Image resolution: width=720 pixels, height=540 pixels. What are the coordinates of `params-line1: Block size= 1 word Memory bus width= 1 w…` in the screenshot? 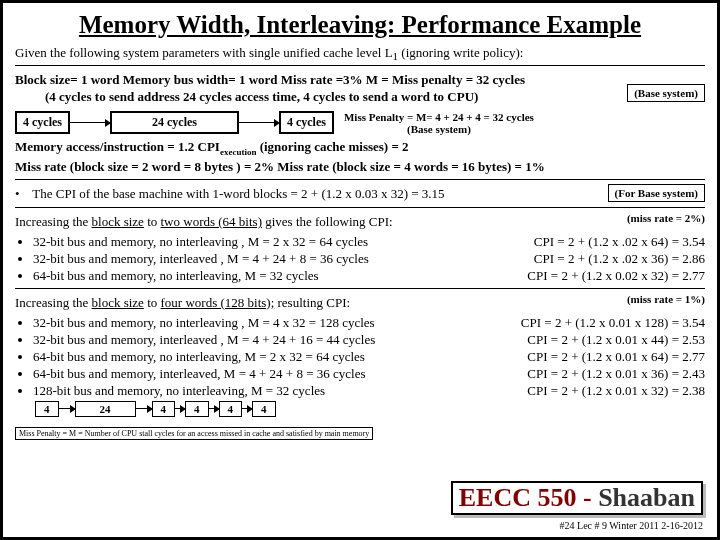 It's located at (270, 80).